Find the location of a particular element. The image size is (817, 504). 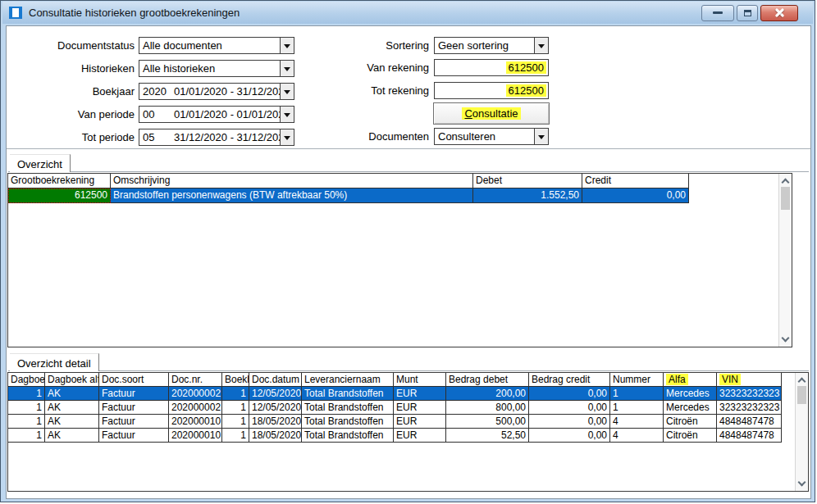

tot-rekening-input: 612500 is located at coordinates (491, 90).